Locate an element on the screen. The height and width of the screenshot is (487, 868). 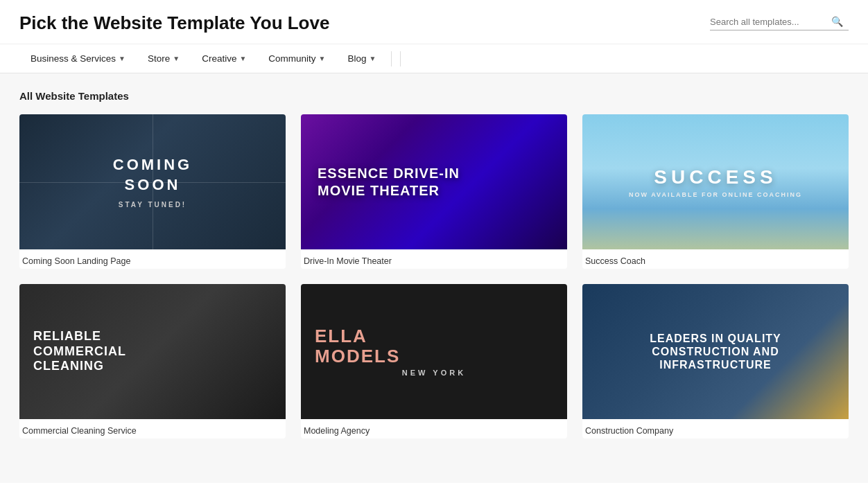
nav-item-blog: Blog ▼ is located at coordinates (362, 58).